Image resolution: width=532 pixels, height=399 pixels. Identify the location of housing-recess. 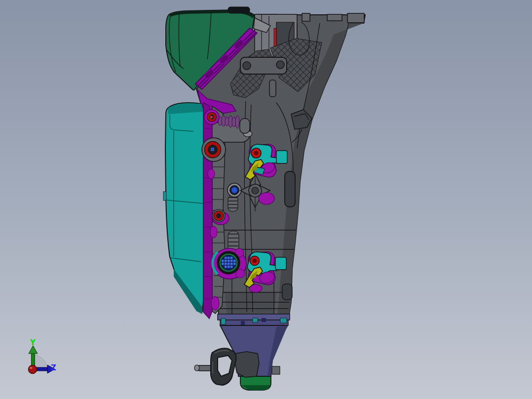
(251, 303).